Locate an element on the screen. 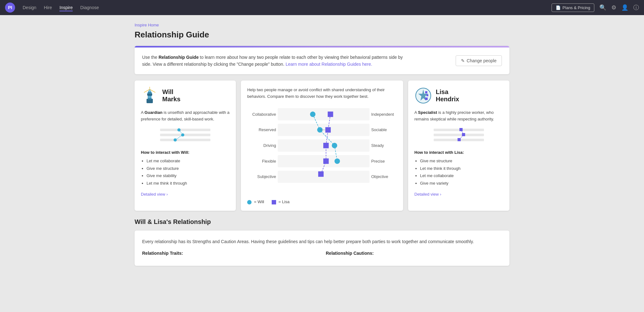 The image size is (644, 312). relationship-traits-title: Relationship Traits: is located at coordinates (230, 253).